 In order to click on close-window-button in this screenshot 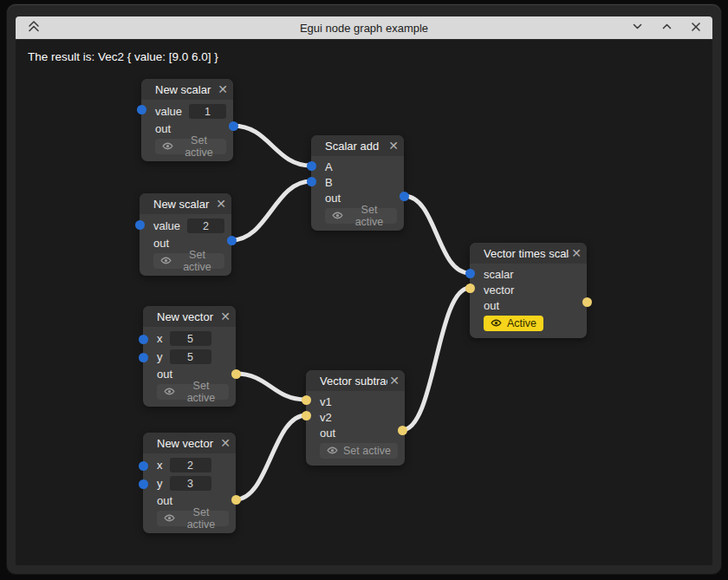, I will do `click(696, 28)`.